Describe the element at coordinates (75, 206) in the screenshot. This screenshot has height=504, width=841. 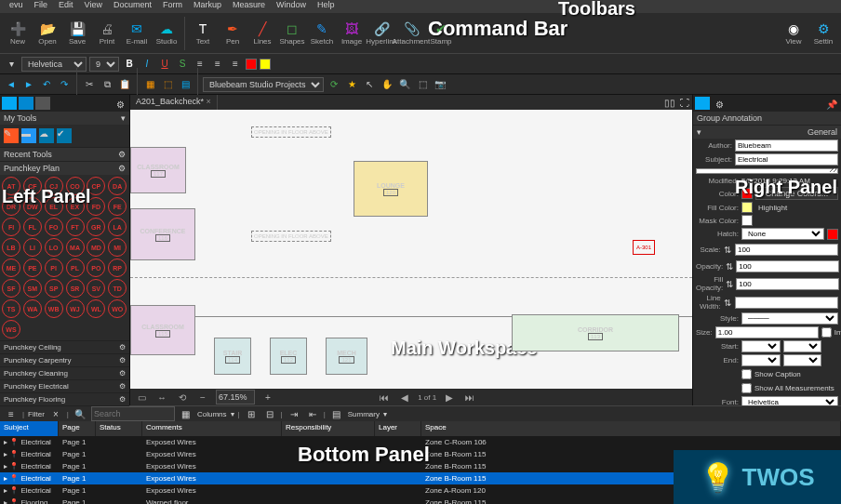
I see `punch-EX: EX` at that location.